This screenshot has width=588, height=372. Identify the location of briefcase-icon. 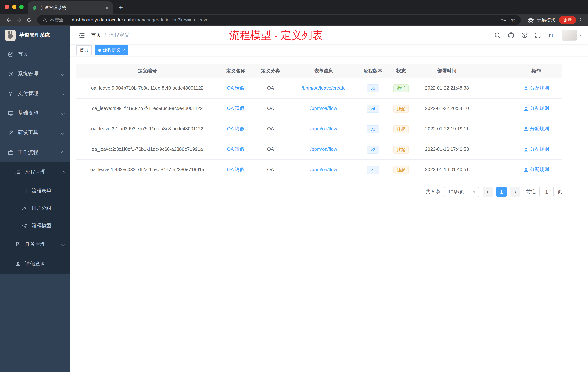
(11, 153).